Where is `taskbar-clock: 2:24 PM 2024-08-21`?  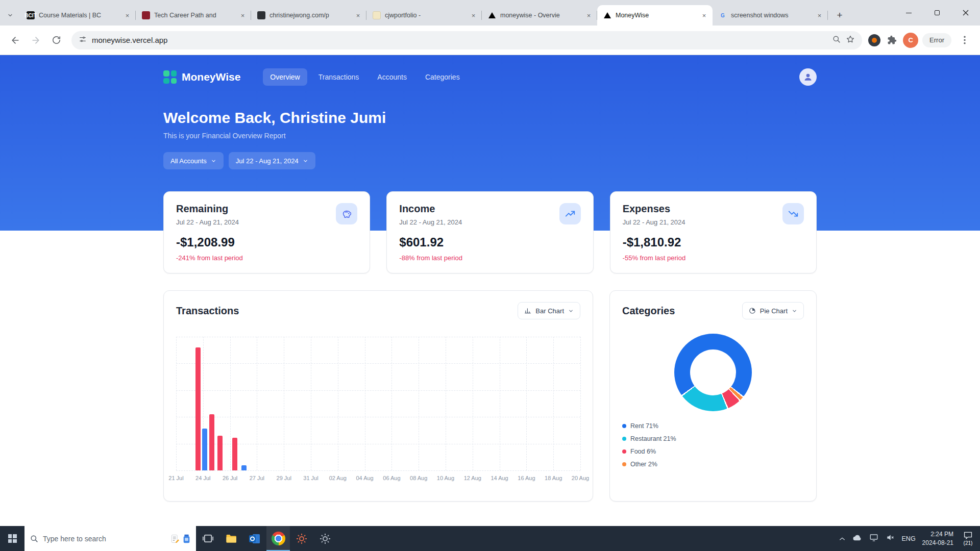 taskbar-clock: 2:24 PM 2024-08-21 is located at coordinates (938, 538).